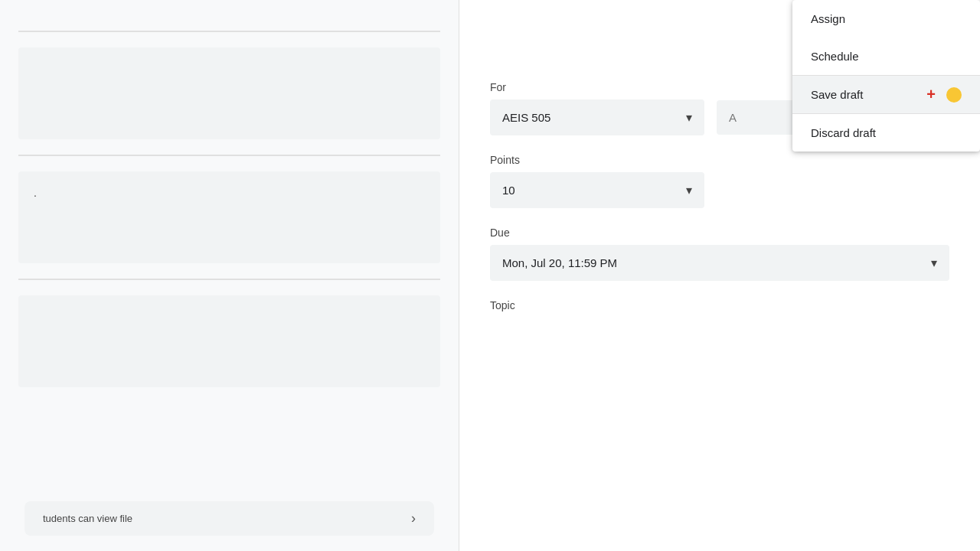 The width and height of the screenshot is (980, 551). What do you see at coordinates (887, 57) in the screenshot?
I see `dropdown-item-schedule: Schedule` at bounding box center [887, 57].